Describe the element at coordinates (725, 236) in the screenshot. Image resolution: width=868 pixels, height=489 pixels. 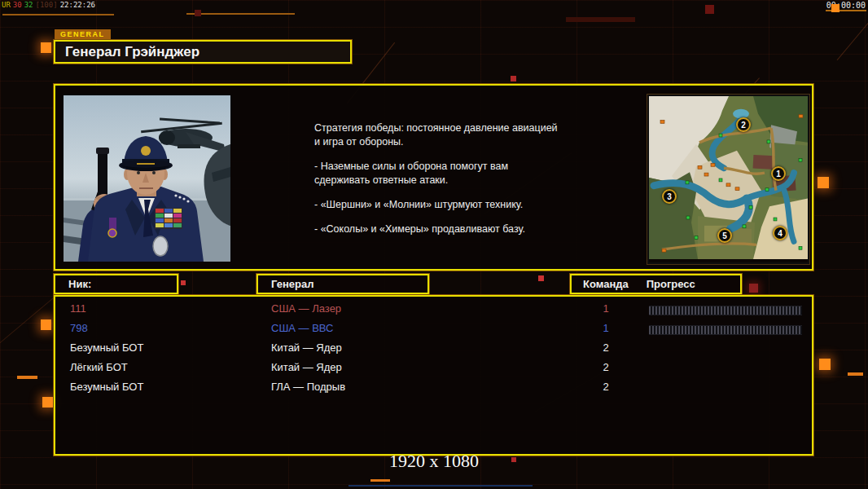
I see `minimap-start-marker: 5` at that location.